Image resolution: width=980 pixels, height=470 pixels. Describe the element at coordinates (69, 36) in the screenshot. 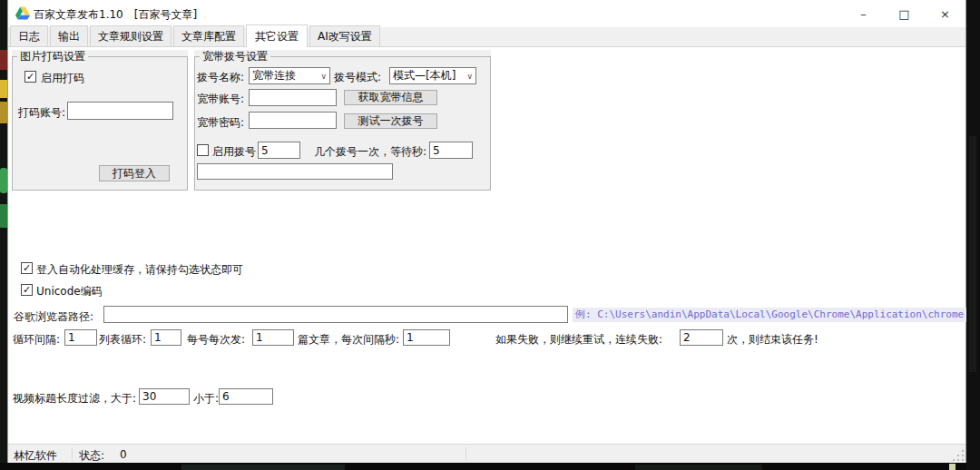

I see `tab-output: 输出` at that location.